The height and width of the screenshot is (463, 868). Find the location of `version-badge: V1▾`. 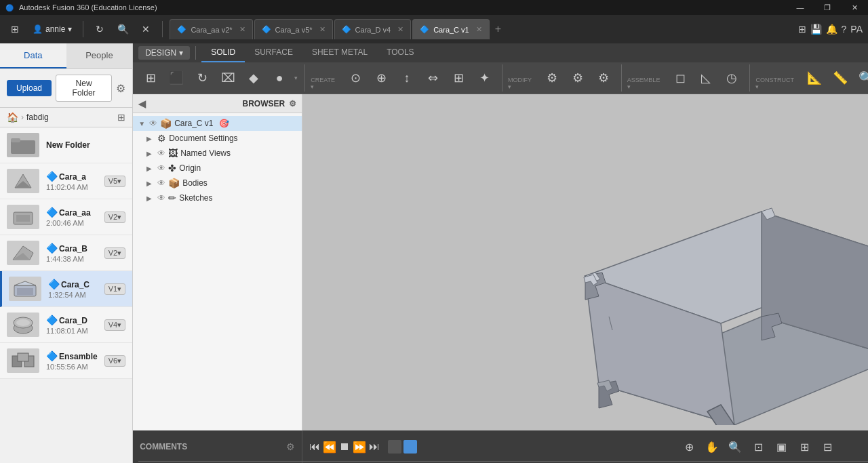

version-badge: V1▾ is located at coordinates (115, 289).